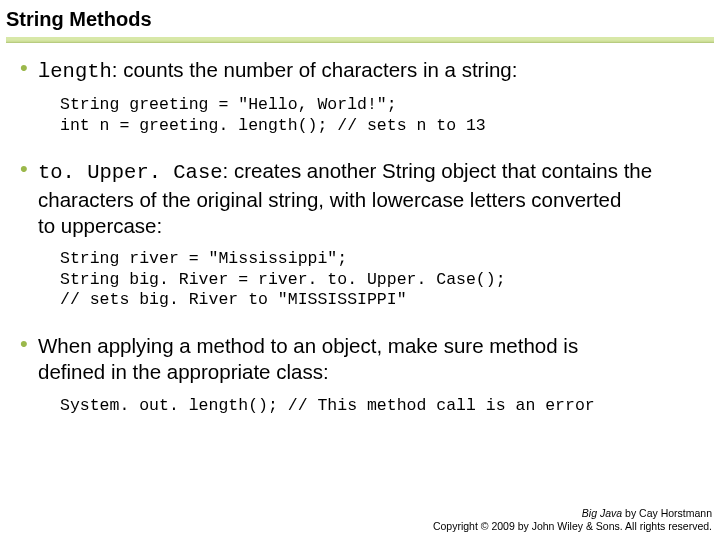 The width and height of the screenshot is (720, 540). I want to click on bullet-rest-line1: : creates another String object that con…, so click(438, 170).